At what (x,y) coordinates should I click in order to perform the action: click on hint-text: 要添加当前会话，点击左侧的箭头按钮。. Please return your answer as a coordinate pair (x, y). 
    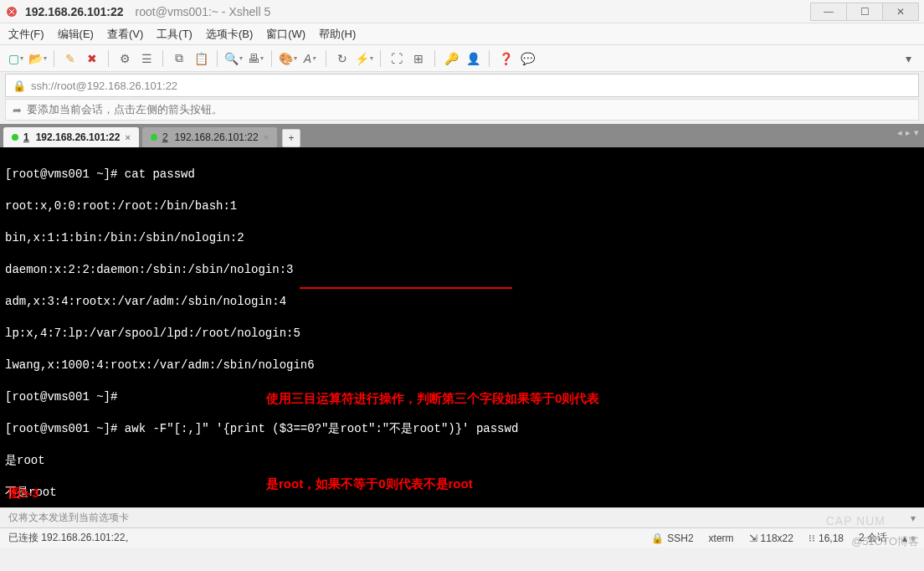
    Looking at the image, I should click on (125, 110).